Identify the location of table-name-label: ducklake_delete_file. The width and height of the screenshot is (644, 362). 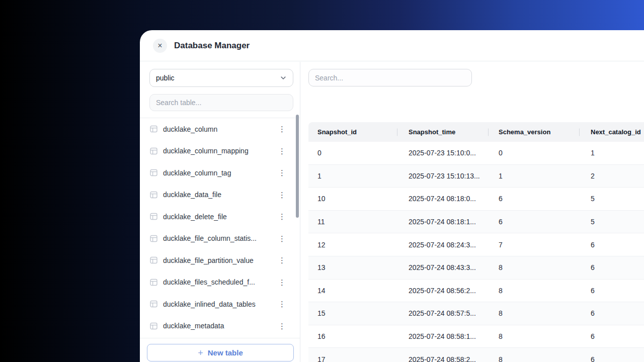
(219, 217).